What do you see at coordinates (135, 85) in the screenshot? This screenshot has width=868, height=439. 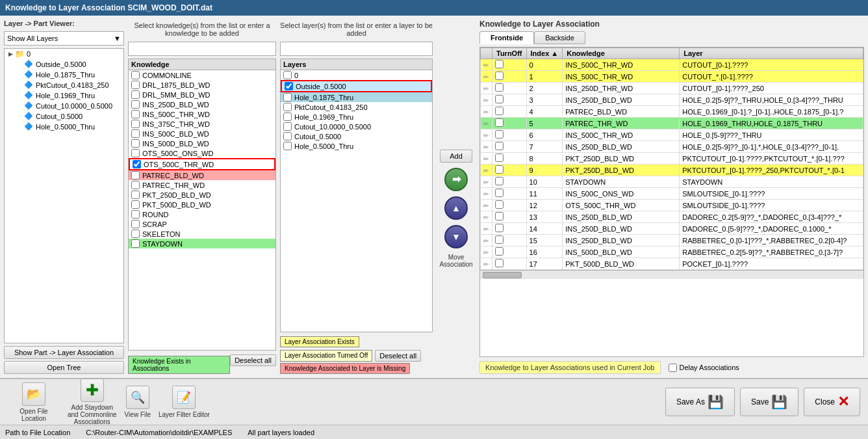 I see `drl1875-checkbox` at bounding box center [135, 85].